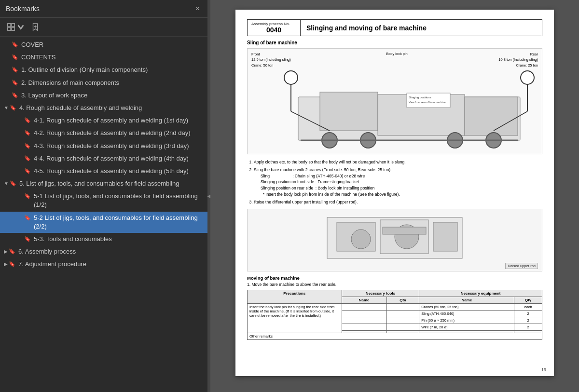  I want to click on table-header-tool-name: Name, so click(364, 300).